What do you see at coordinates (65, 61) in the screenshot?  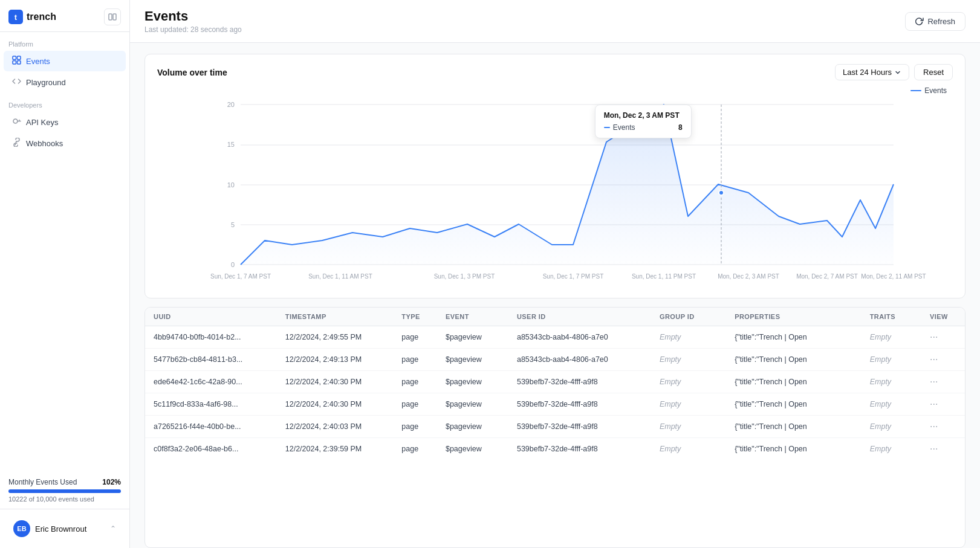 I see `sidebar-item-events: Events` at bounding box center [65, 61].